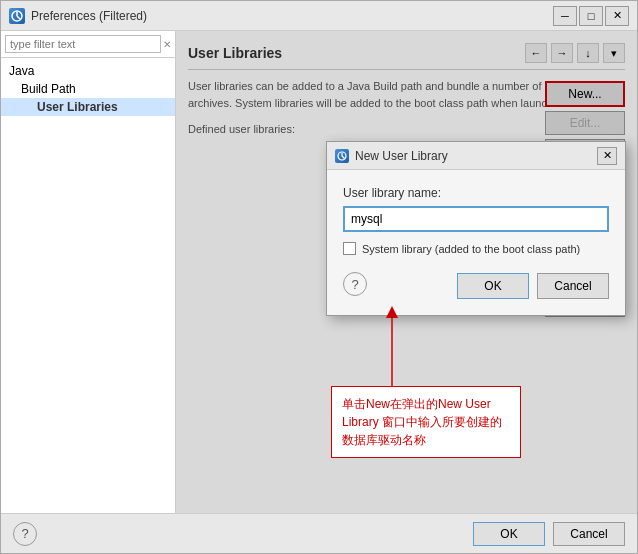 The width and height of the screenshot is (638, 554). I want to click on dialog-close-button: ✕, so click(607, 156).